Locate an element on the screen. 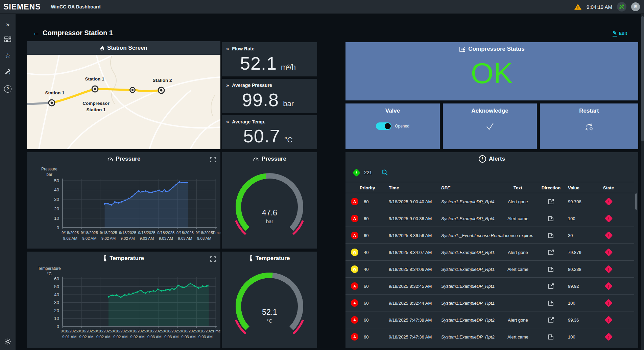 The image size is (644, 350). connection-status-icon is located at coordinates (622, 7).